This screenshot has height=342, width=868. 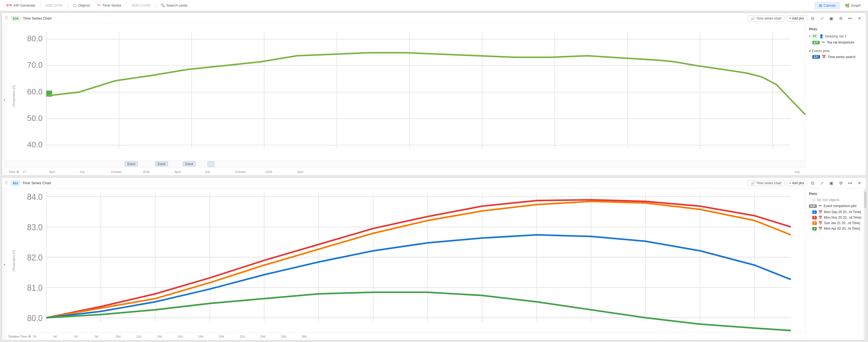 I want to click on plot-group-1: ▾ $Y 👤 Steeping Vat 3 $JT 〜 Tea vat temp…, so click(x=836, y=40).